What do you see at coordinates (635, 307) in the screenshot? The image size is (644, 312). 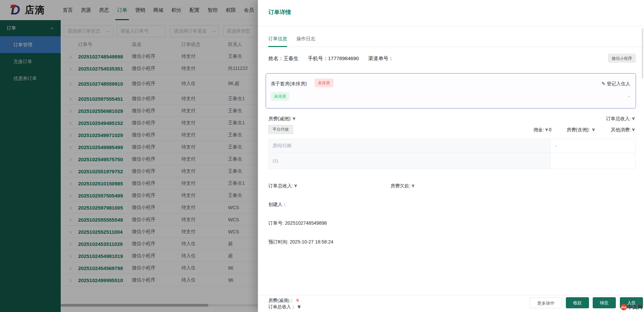 I see `watermark-text: 中文网` at bounding box center [635, 307].